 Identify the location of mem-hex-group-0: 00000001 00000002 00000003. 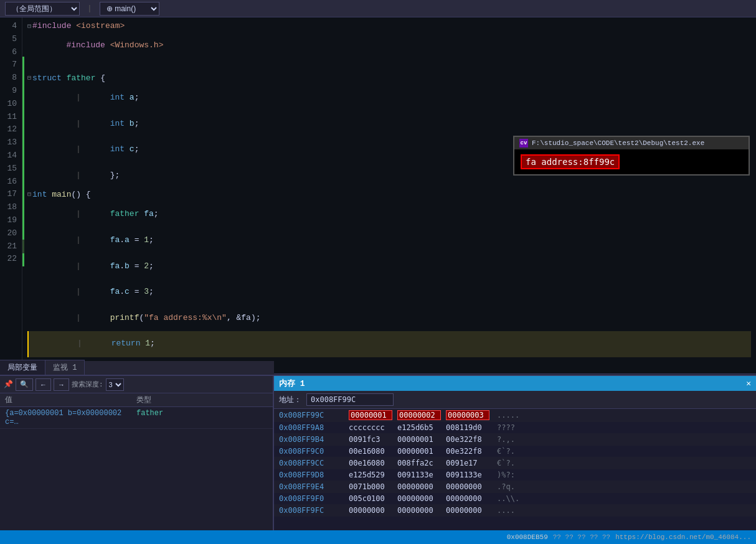
(419, 415).